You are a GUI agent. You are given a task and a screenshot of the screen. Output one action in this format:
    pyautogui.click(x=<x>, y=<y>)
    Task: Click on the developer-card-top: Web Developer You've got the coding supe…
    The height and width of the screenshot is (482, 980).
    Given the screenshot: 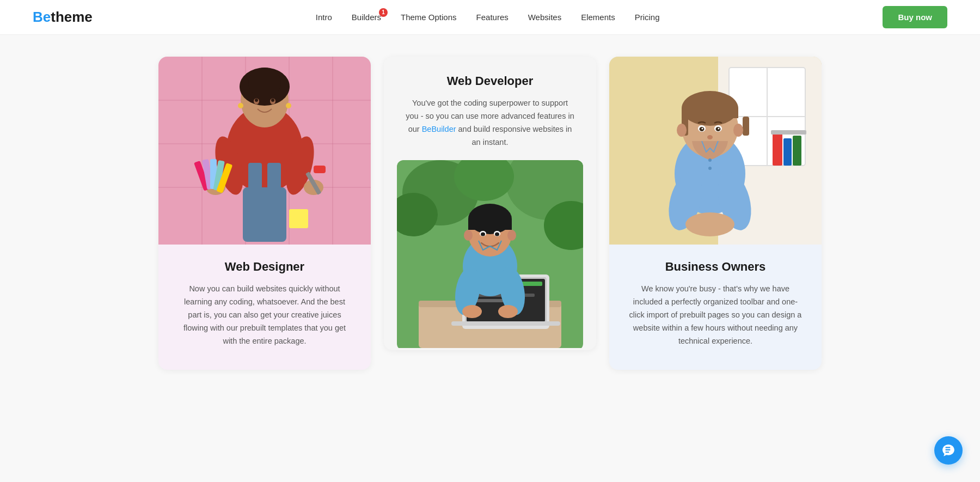 What is the action you would take?
    pyautogui.click(x=490, y=108)
    